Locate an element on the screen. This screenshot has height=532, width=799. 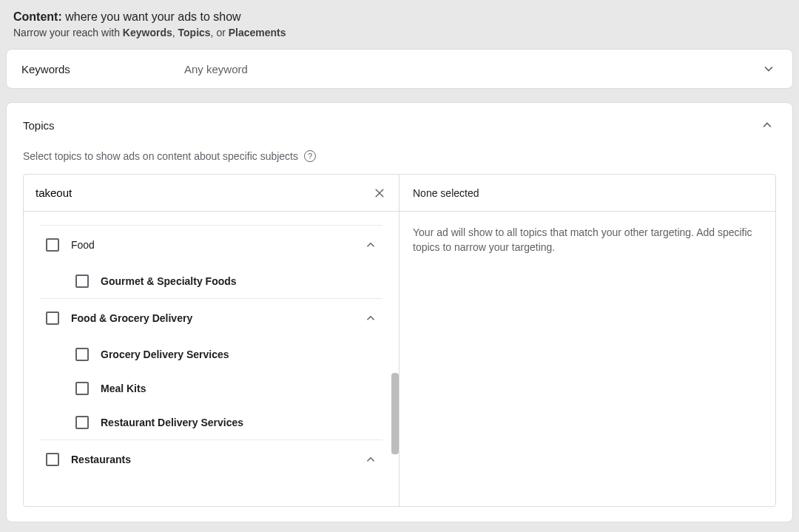
topics-search-input is located at coordinates (201, 192).